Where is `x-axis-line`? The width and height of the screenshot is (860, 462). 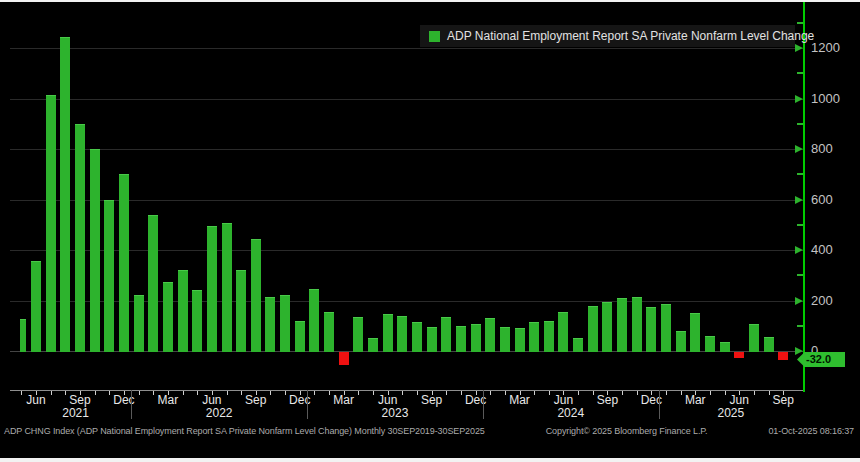 x-axis-line is located at coordinates (406, 390).